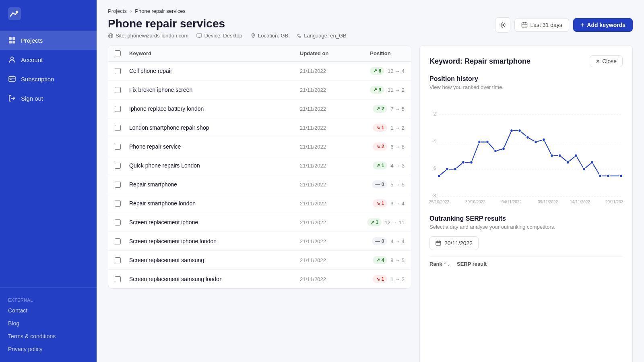 Image resolution: width=644 pixels, height=362 pixels. I want to click on sidebar-item-projects: Projects, so click(48, 40).